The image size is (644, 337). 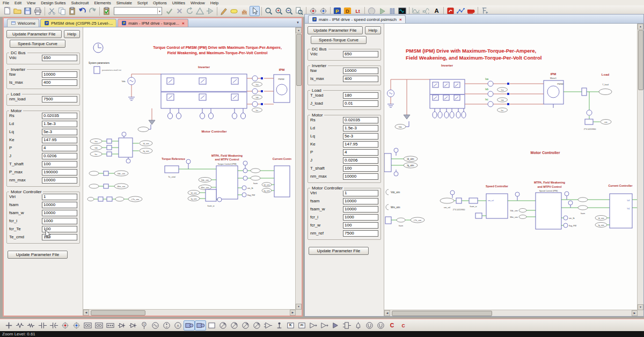 I want to click on menu-window: Window, so click(x=197, y=3).